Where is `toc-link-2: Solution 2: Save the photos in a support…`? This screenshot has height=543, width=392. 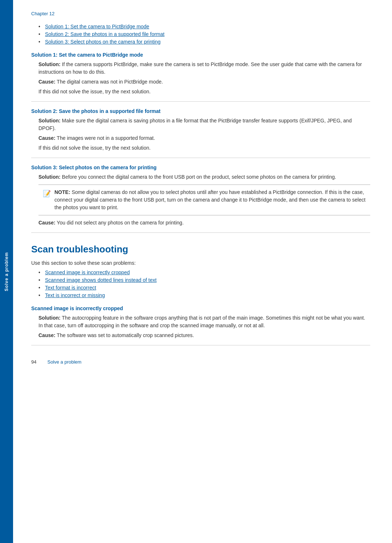
toc-link-2: Solution 2: Save the photos in a support… is located at coordinates (105, 34).